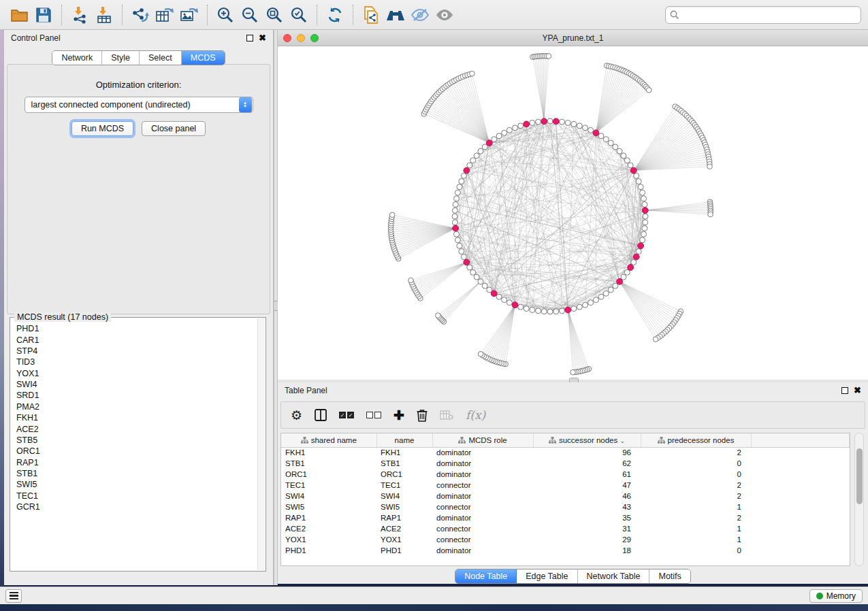 This screenshot has height=611, width=868. Describe the element at coordinates (133, 384) in the screenshot. I see `mcds-result-item: SWI4` at that location.